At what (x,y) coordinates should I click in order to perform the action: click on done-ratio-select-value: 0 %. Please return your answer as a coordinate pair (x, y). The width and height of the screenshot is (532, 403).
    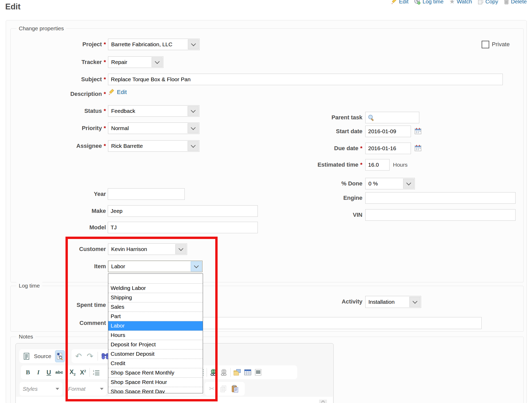
    Looking at the image, I should click on (373, 184).